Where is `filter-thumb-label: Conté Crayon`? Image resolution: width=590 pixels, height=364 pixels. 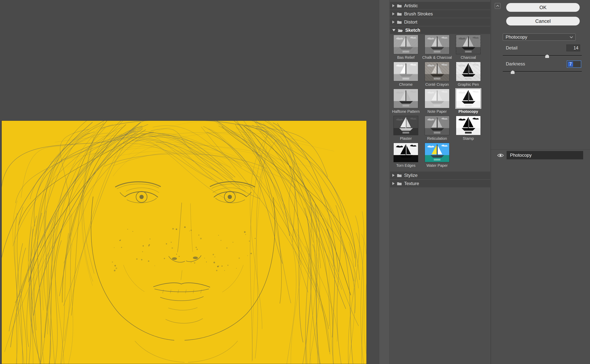
filter-thumb-label: Conté Crayon is located at coordinates (437, 84).